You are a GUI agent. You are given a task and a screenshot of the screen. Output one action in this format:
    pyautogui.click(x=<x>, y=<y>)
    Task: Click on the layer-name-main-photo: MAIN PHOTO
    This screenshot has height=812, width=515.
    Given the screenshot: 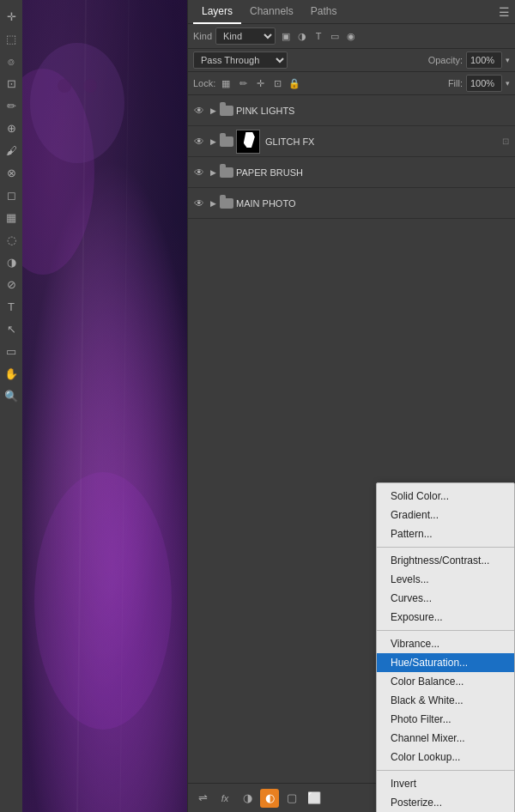 What is the action you would take?
    pyautogui.click(x=374, y=203)
    